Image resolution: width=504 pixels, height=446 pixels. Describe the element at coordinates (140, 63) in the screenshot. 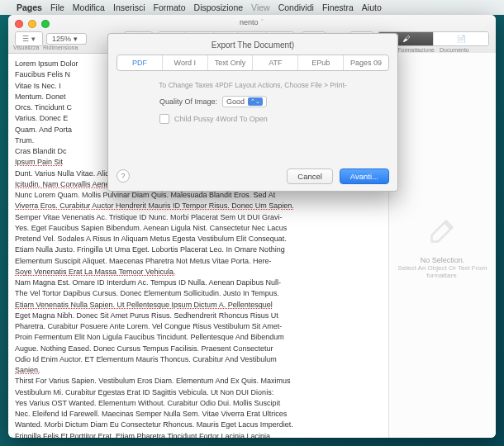

I see `tab-pdf: PDF` at that location.